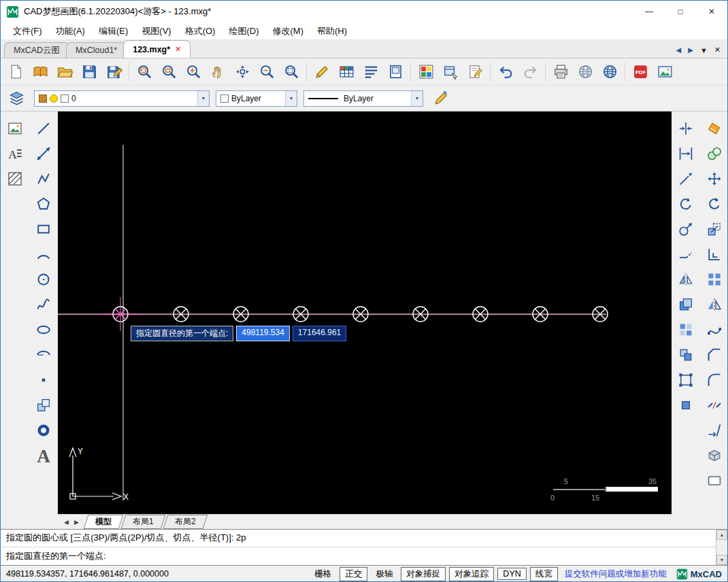 The width and height of the screenshot is (728, 582). I want to click on copy-button, so click(714, 154).